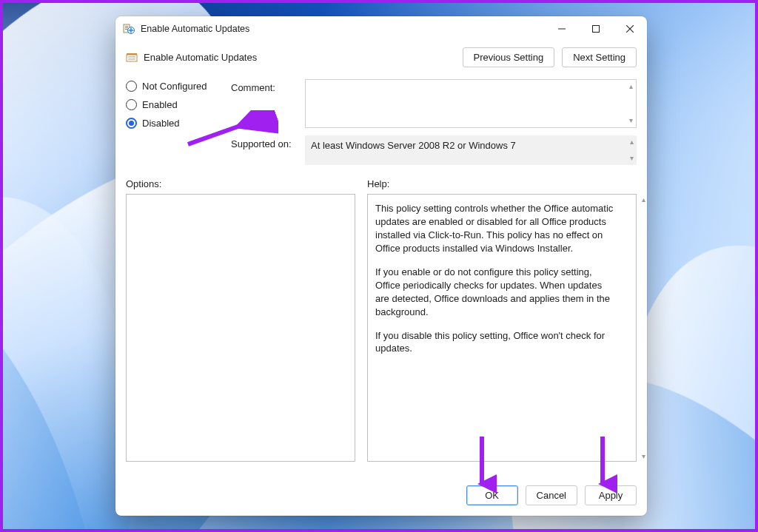  I want to click on help-paragraph: This policy setting controls whether the…, so click(495, 229).